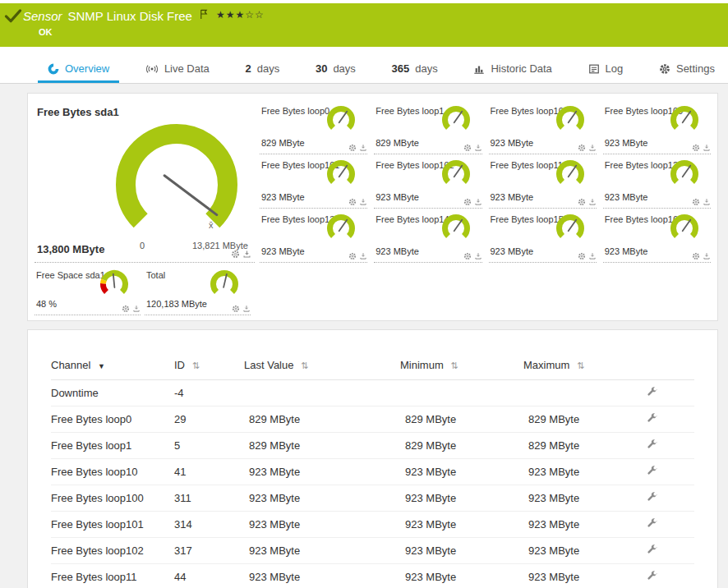 The height and width of the screenshot is (588, 728). I want to click on channel-name: Free Bytes loop0, so click(113, 420).